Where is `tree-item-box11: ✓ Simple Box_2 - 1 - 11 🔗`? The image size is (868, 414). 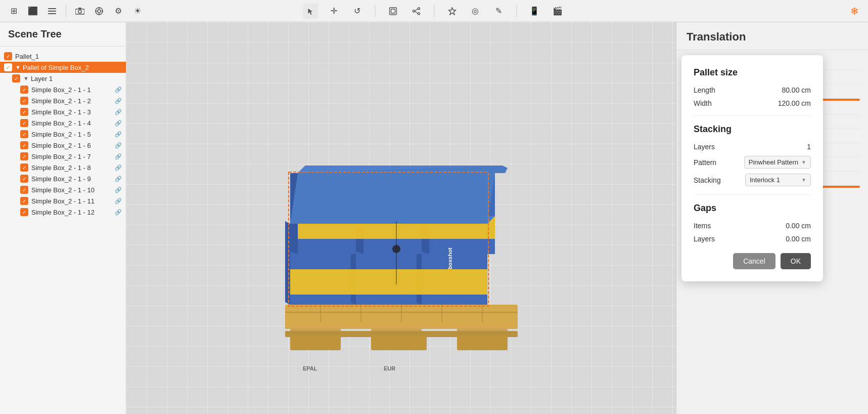 tree-item-box11: ✓ Simple Box_2 - 1 - 11 🔗 is located at coordinates (63, 201).